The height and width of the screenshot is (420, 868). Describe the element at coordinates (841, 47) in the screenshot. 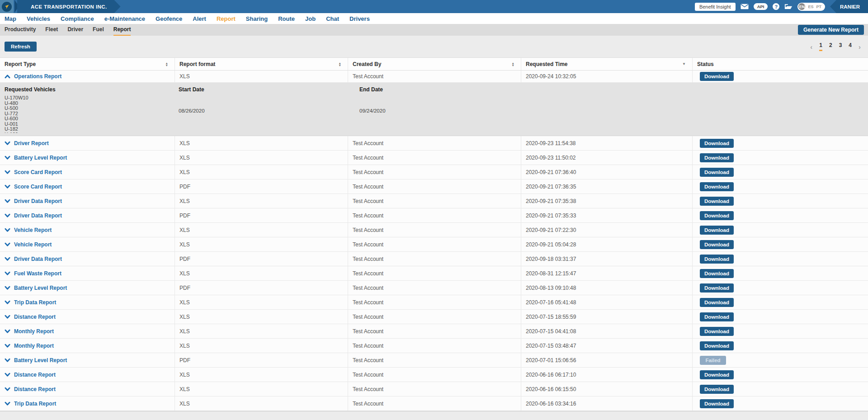

I see `pagination-page: 3` at that location.